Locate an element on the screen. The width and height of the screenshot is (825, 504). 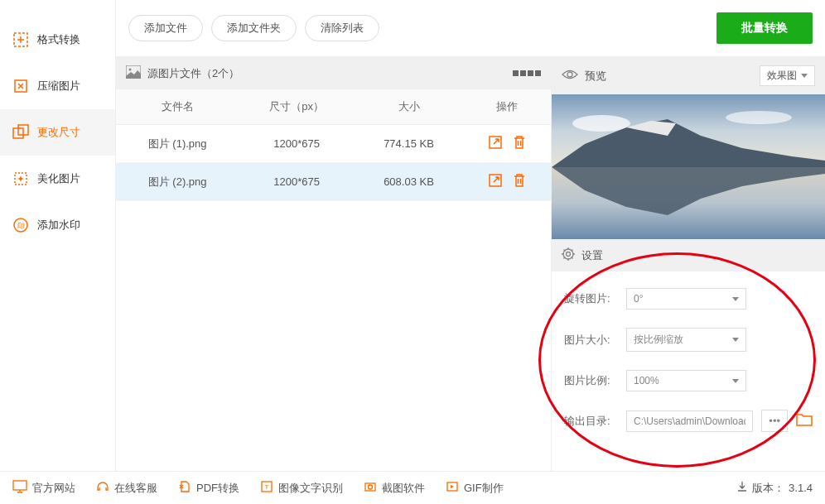
website-link: 官方网站 is located at coordinates (44, 488).